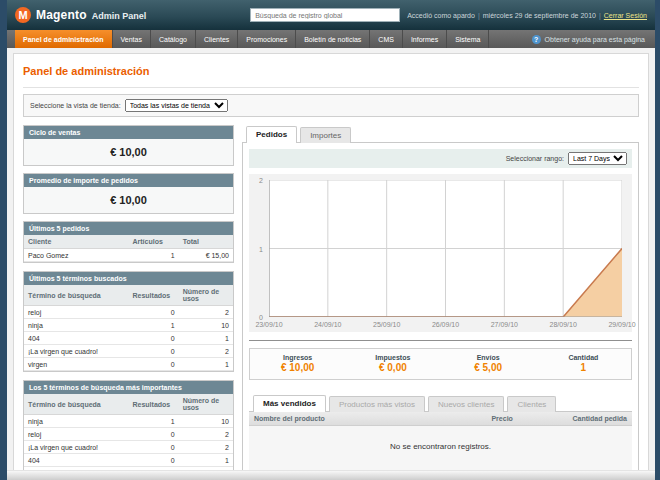 The image size is (660, 480). What do you see at coordinates (128, 388) in the screenshot?
I see `section-title: Los 5 términos de búsqueda más important…` at bounding box center [128, 388].